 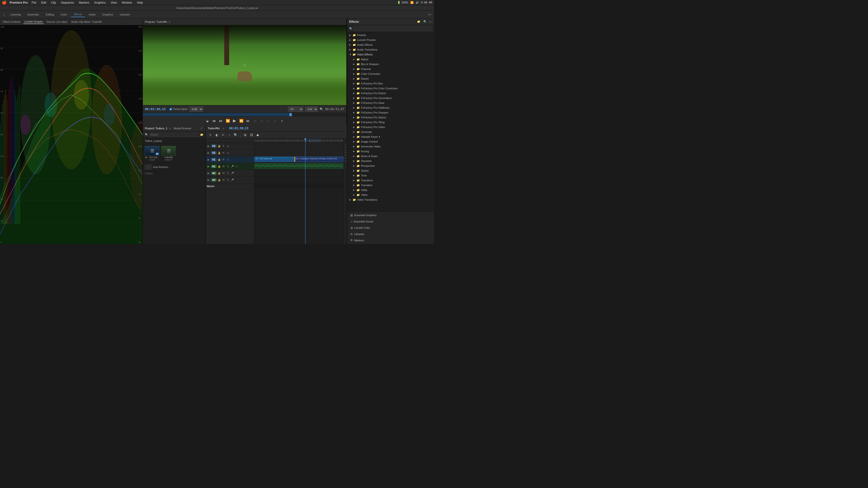 I want to click on menu-graphics: Graphics, so click(x=100, y=3).